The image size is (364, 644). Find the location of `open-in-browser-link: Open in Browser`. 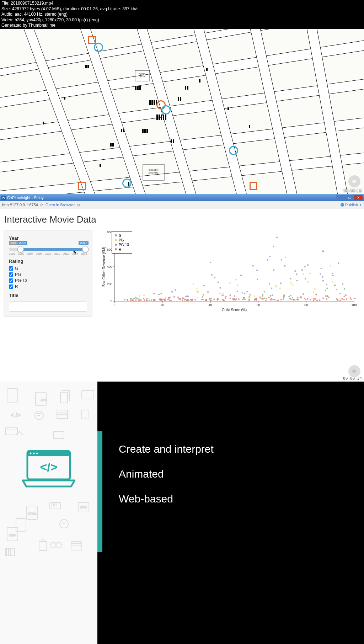

open-in-browser-link: Open in Browser is located at coordinates (60, 205).